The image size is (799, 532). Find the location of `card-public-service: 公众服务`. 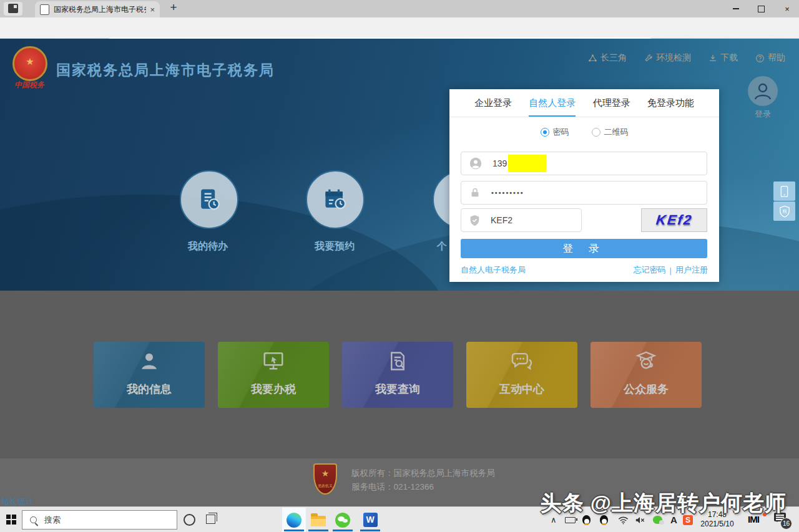

card-public-service: 公众服务 is located at coordinates (646, 375).